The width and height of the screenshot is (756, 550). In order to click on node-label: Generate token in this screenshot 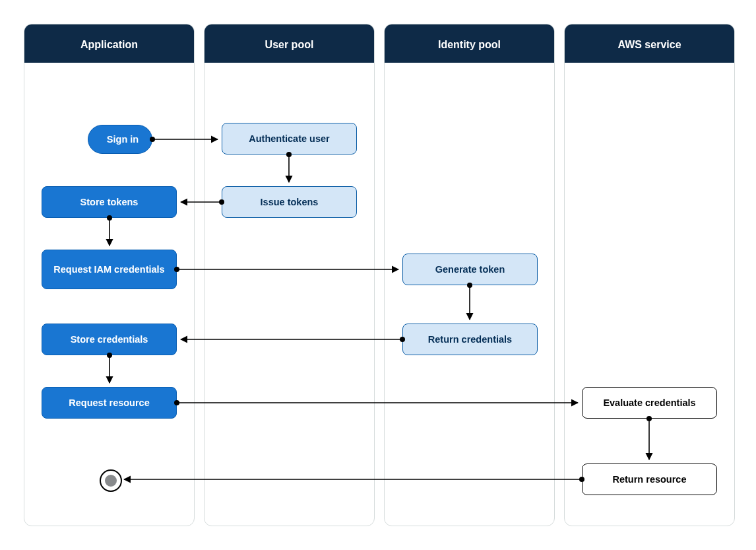, I will do `click(470, 269)`.